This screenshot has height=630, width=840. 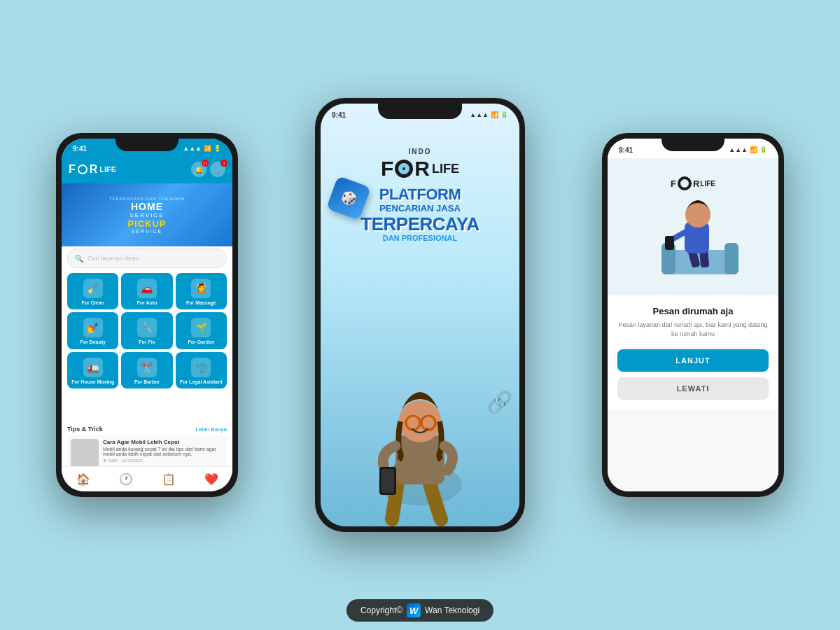 I want to click on service-for-auto: 🚗 For Auto, so click(x=147, y=291).